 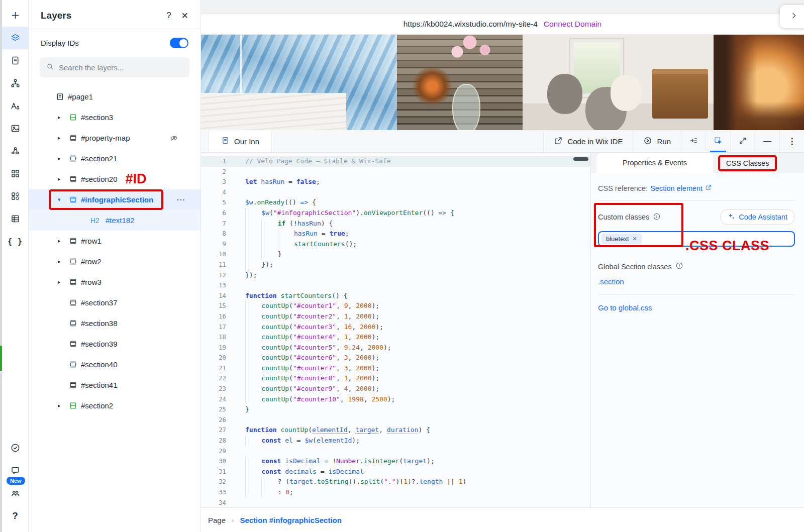 I want to click on layer-row-text182: H2#text182, so click(x=115, y=220).